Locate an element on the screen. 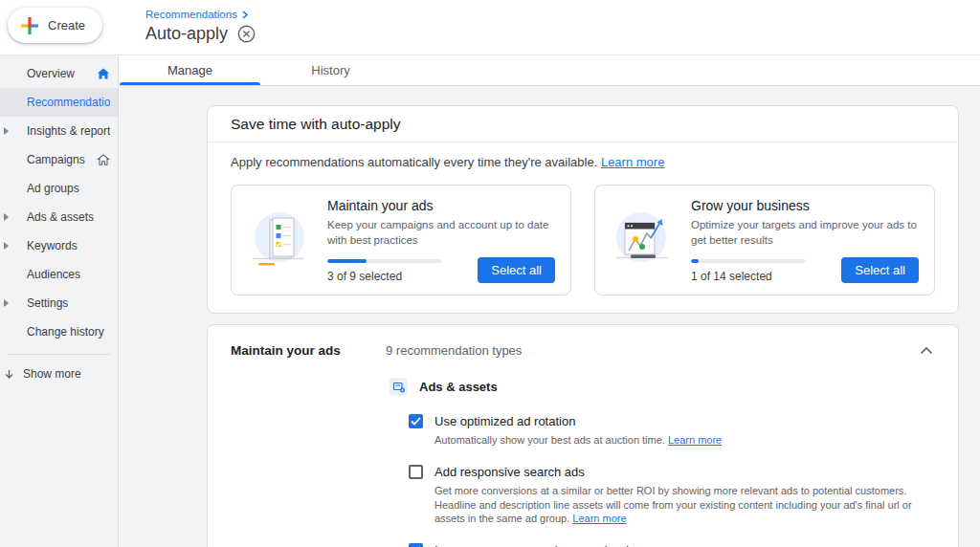  recommendation-label: Use optimized ad rotation is located at coordinates (505, 421).